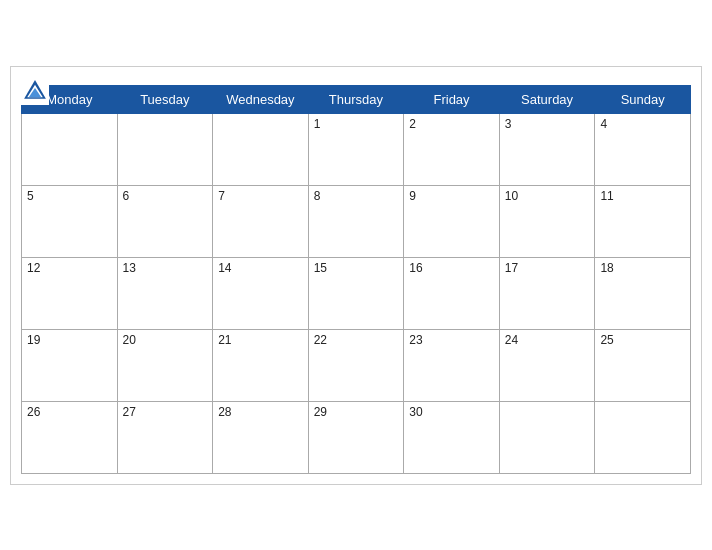 This screenshot has width=712, height=550. I want to click on day-number: 2, so click(412, 124).